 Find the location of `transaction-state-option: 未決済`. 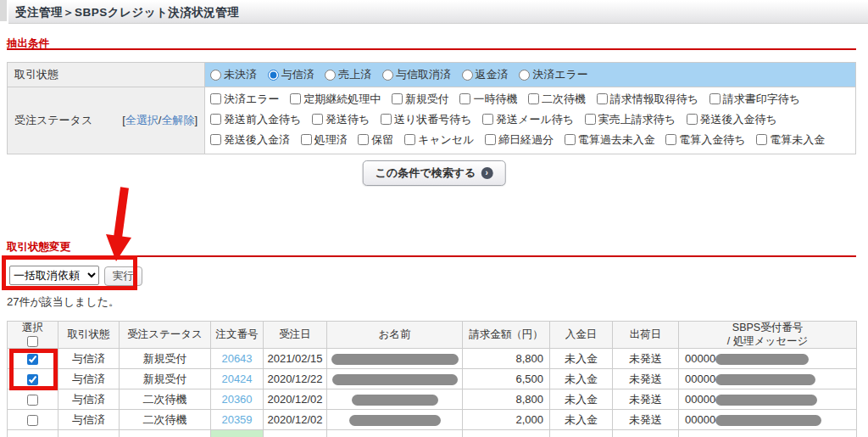

transaction-state-option: 未決済 is located at coordinates (234, 75).